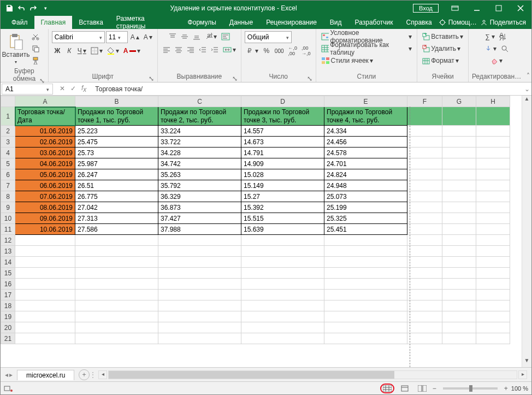 The height and width of the screenshot is (395, 532). I want to click on ribbon-options-icon, so click(455, 8).